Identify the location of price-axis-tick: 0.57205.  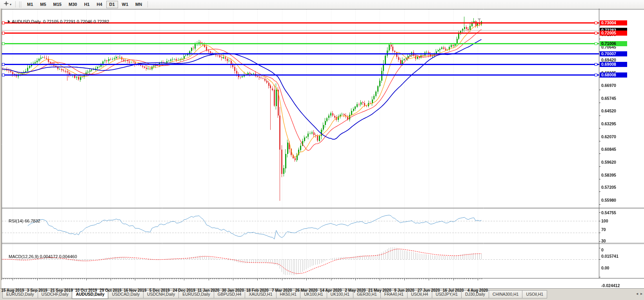
(609, 187).